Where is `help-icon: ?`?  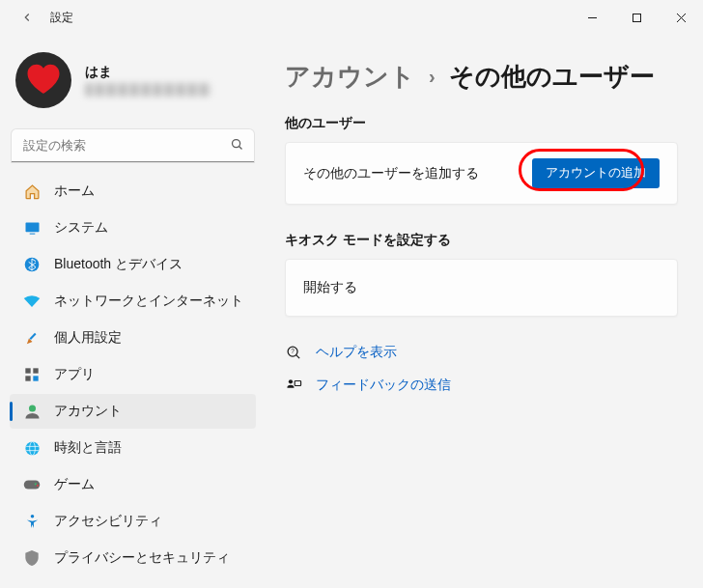 help-icon: ? is located at coordinates (294, 352).